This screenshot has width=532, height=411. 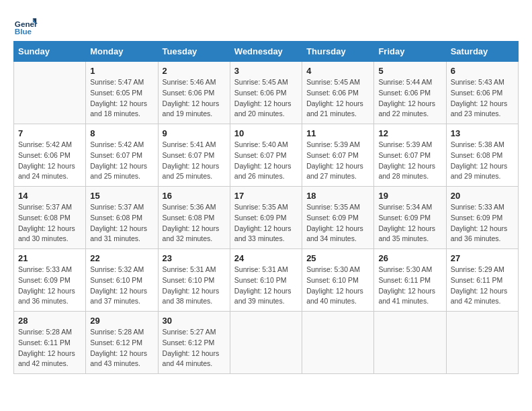 I want to click on day-number: 20, so click(x=482, y=196).